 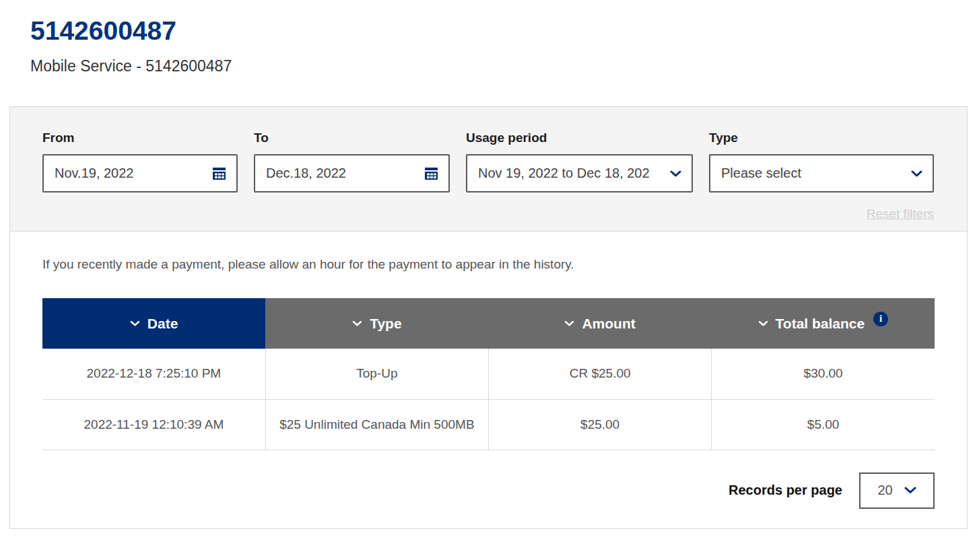 I want to click on from-label: From, so click(x=140, y=138).